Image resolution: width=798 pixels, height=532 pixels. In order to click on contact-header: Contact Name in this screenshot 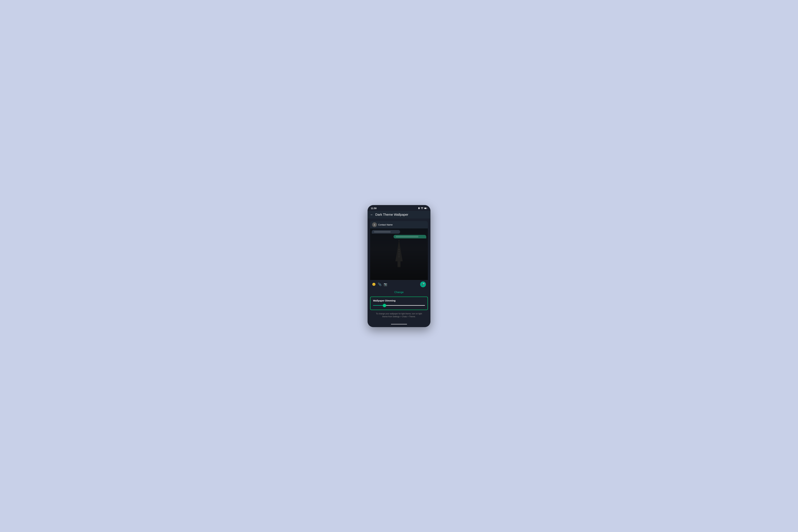, I will do `click(399, 225)`.